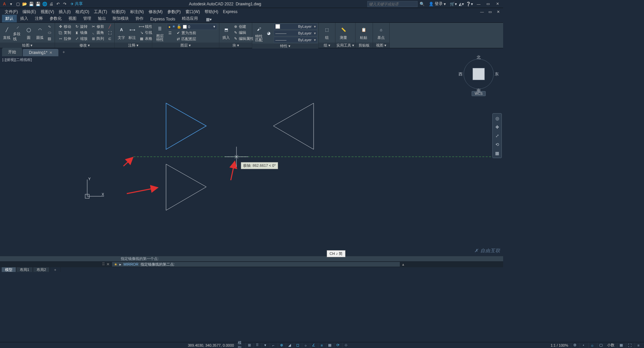  Describe the element at coordinates (49, 27) in the screenshot. I see `spline-button: ∿` at that location.